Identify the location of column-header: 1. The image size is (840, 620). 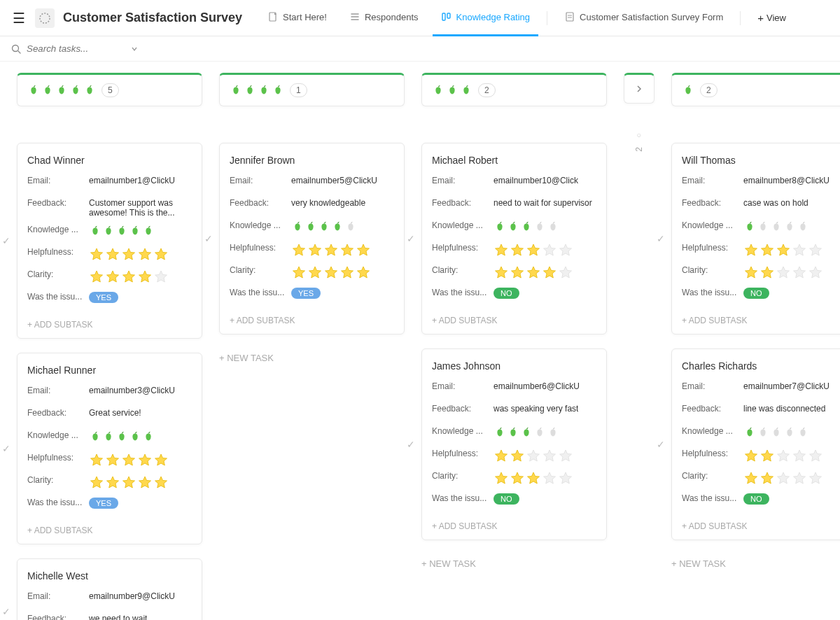
(312, 90).